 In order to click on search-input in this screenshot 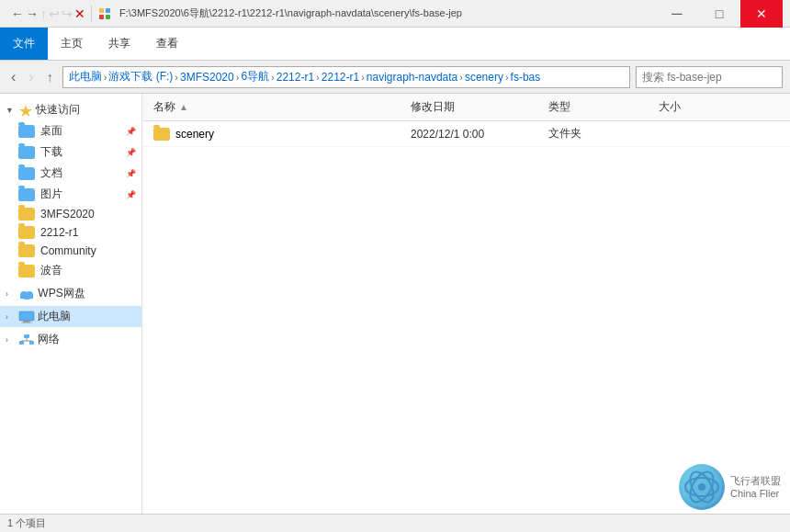, I will do `click(709, 77)`.